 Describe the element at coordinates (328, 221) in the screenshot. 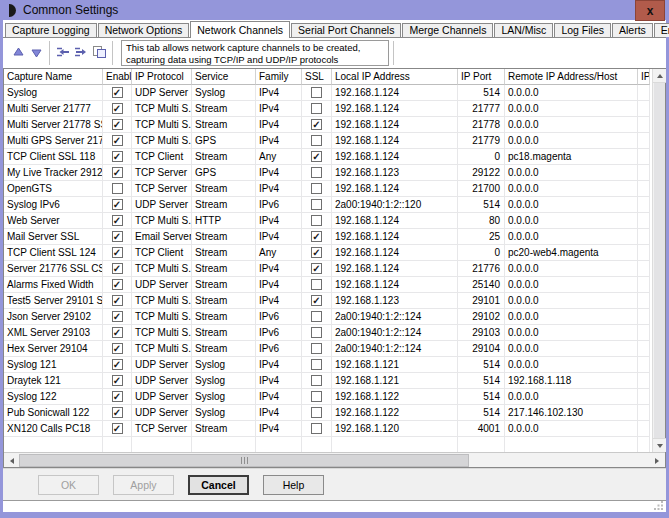

I see `table-row: Web Server TCP Multi S... HTTP IPv4 192.…` at that location.